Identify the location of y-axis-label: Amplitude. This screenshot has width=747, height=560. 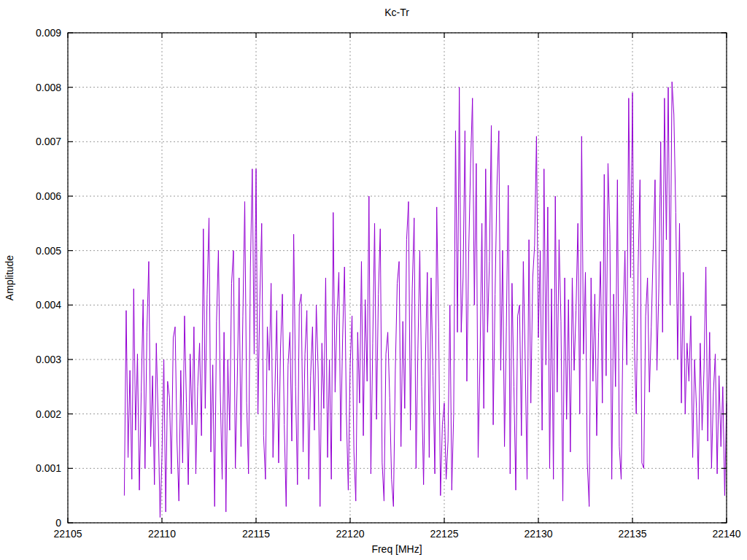
(9, 278).